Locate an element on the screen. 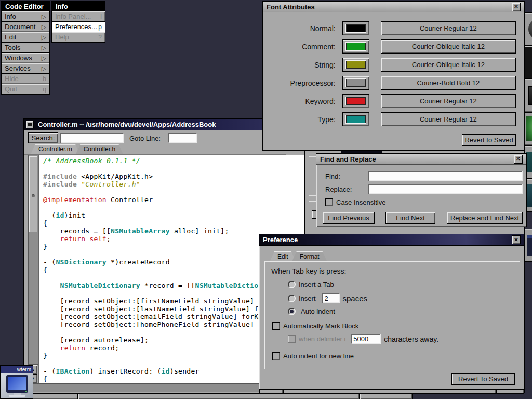 This screenshot has height=399, width=532. attr-label: Keyword: is located at coordinates (299, 101).